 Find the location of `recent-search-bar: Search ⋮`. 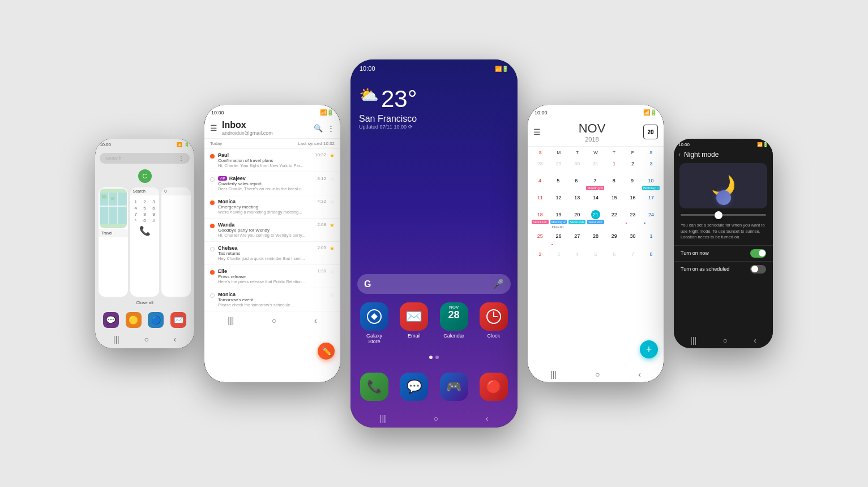

recent-search-bar: Search ⋮ is located at coordinates (145, 159).